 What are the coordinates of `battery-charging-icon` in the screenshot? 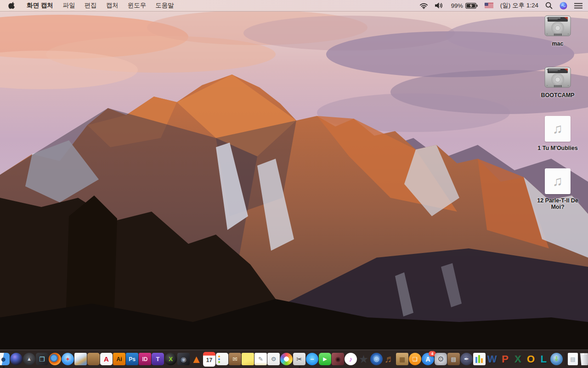 It's located at (471, 6).